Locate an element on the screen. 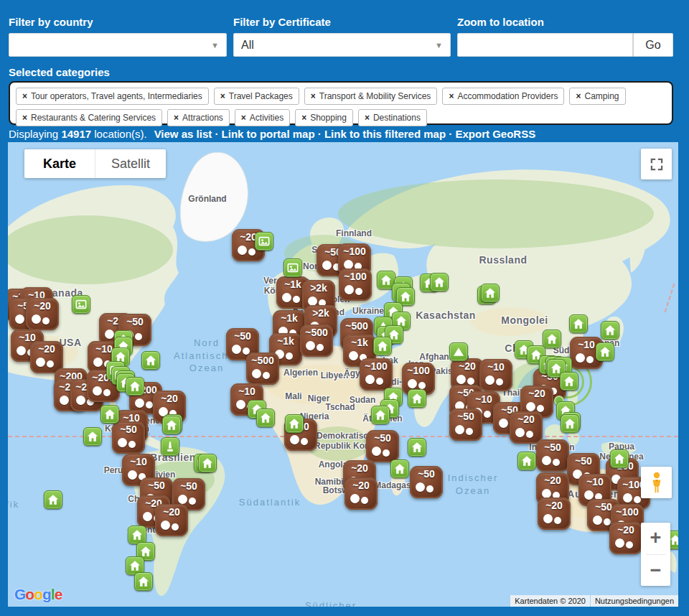  cluster-count-label: ~20 is located at coordinates (554, 505).